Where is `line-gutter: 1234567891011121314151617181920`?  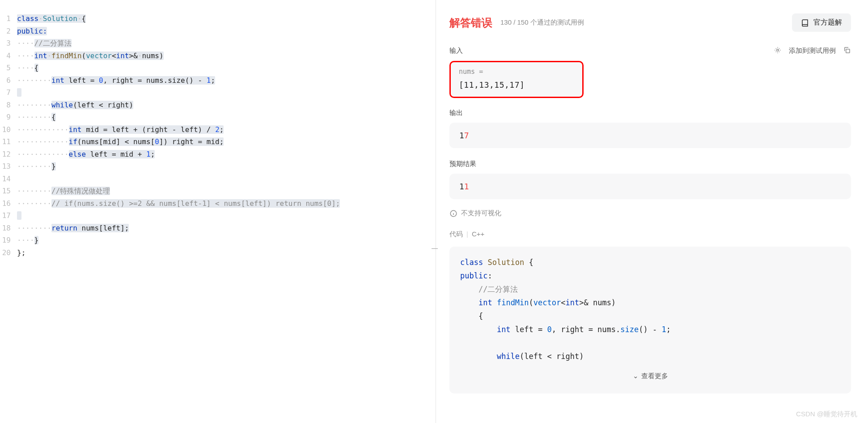
line-gutter: 1234567891011121314151617181920 is located at coordinates (8, 218).